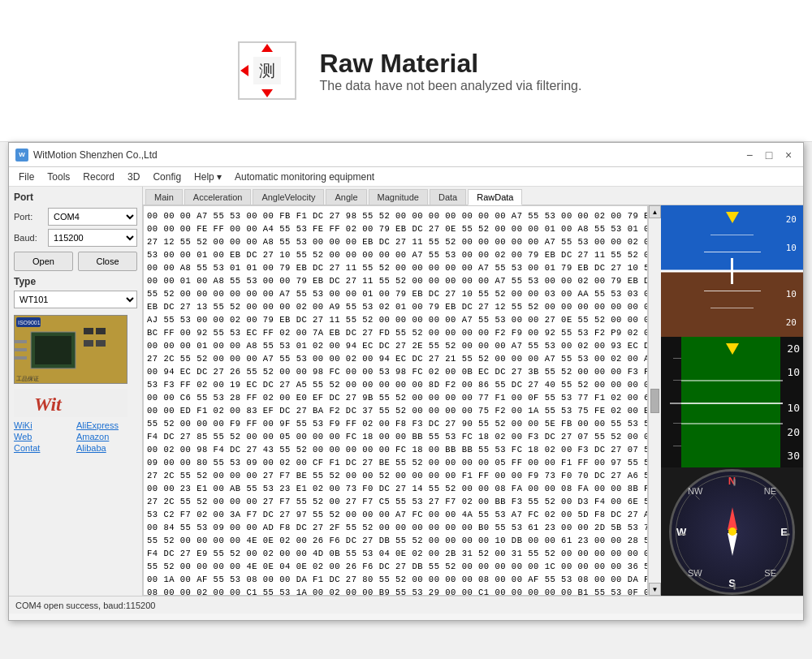 This screenshot has height=659, width=812. I want to click on alt-needle, so click(732, 349).